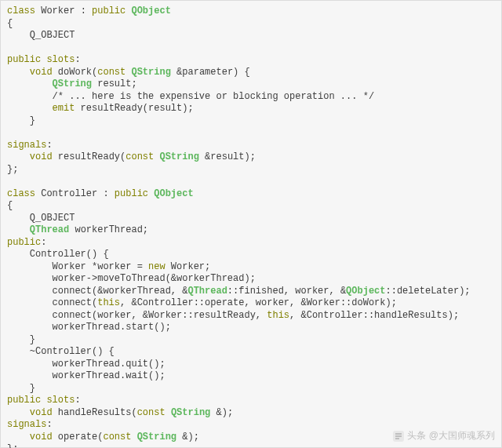 The height and width of the screenshot is (448, 502). I want to click on code-keyword: emit, so click(64, 108).